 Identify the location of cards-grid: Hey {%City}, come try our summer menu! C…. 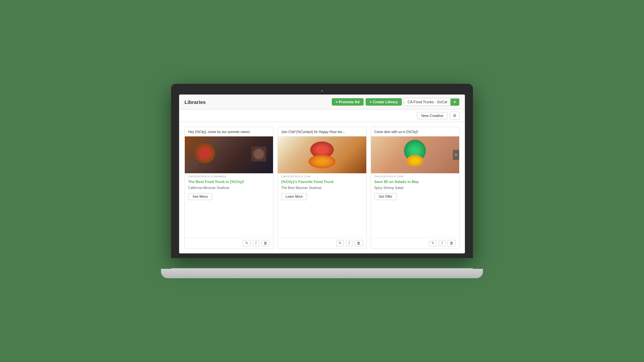
(322, 188).